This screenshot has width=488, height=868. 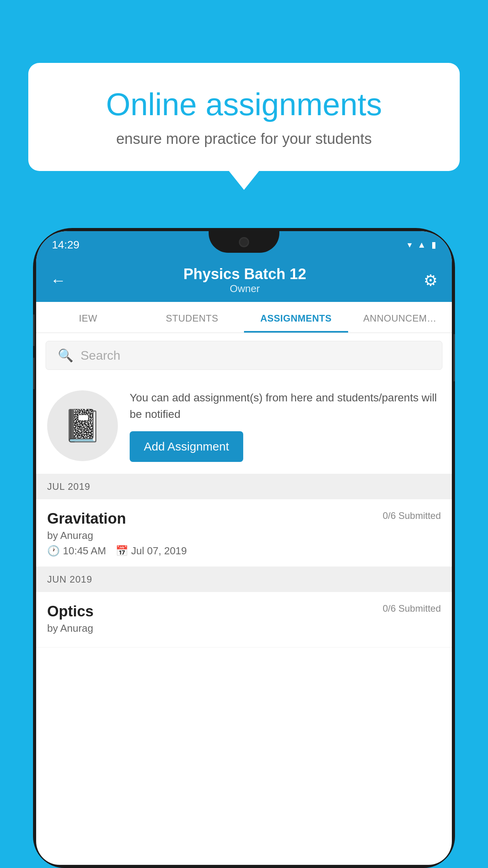 What do you see at coordinates (245, 274) in the screenshot?
I see `batch-title: Physics Batch 12` at bounding box center [245, 274].